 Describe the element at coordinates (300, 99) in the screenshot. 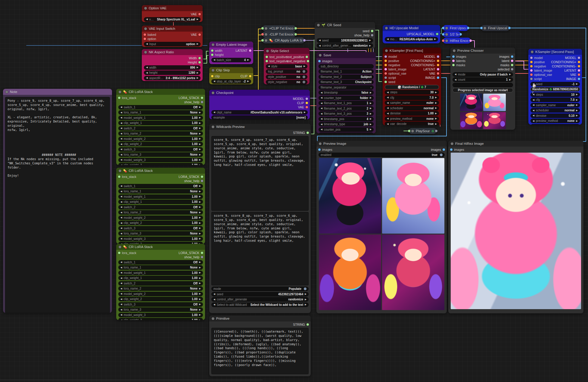

I see `output-MODEL: MODEL` at that location.